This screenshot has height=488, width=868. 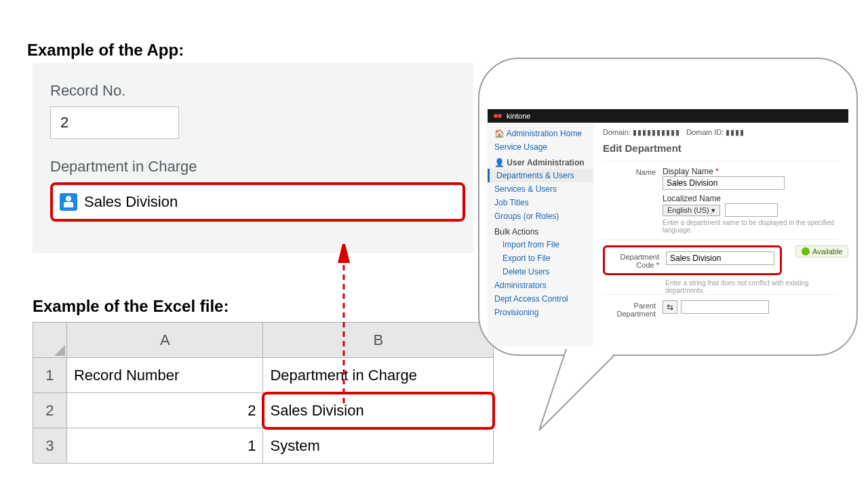 What do you see at coordinates (751, 226) in the screenshot?
I see `localized-hint: Enter a department name to be displayed …` at bounding box center [751, 226].